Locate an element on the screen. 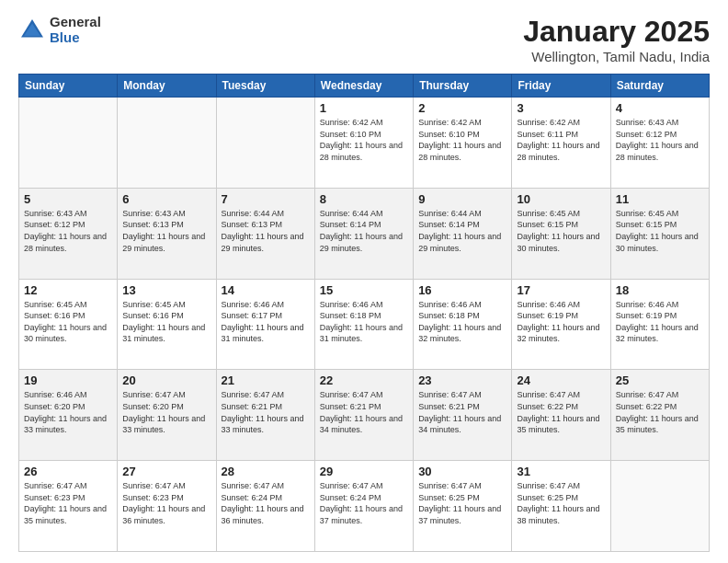 This screenshot has width=728, height=563. title-location: Wellington, Tamil Nadu, India is located at coordinates (616, 57).